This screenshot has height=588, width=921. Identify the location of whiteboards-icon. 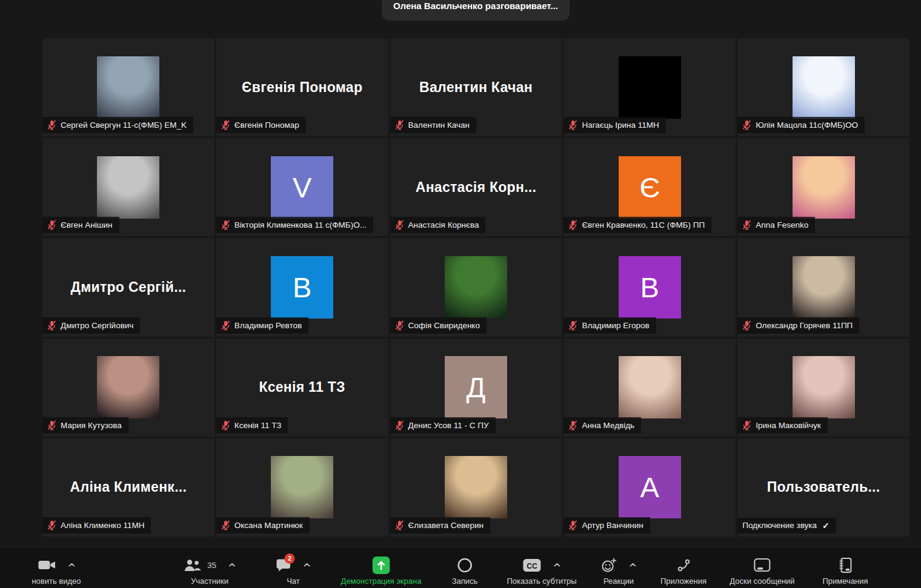
(762, 566).